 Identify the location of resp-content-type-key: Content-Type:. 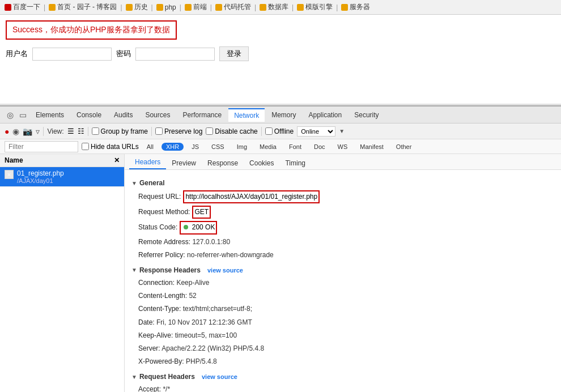
(160, 309).